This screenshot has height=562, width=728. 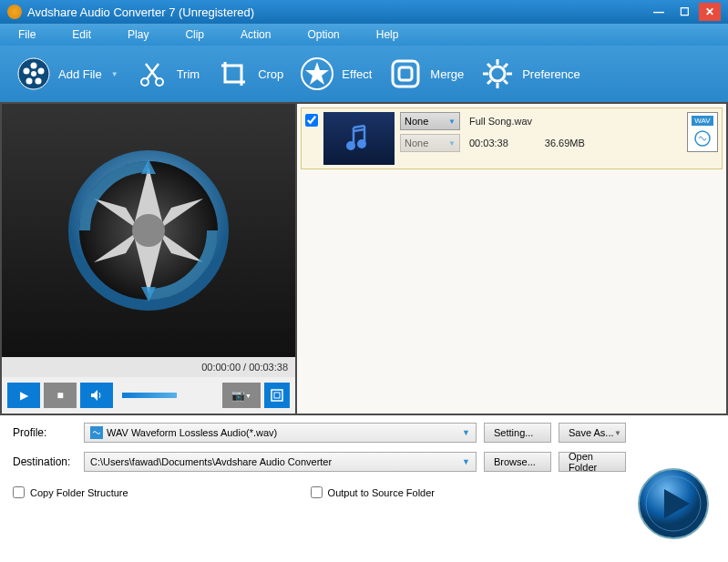 What do you see at coordinates (323, 35) in the screenshot?
I see `menu-option: Option` at bounding box center [323, 35].